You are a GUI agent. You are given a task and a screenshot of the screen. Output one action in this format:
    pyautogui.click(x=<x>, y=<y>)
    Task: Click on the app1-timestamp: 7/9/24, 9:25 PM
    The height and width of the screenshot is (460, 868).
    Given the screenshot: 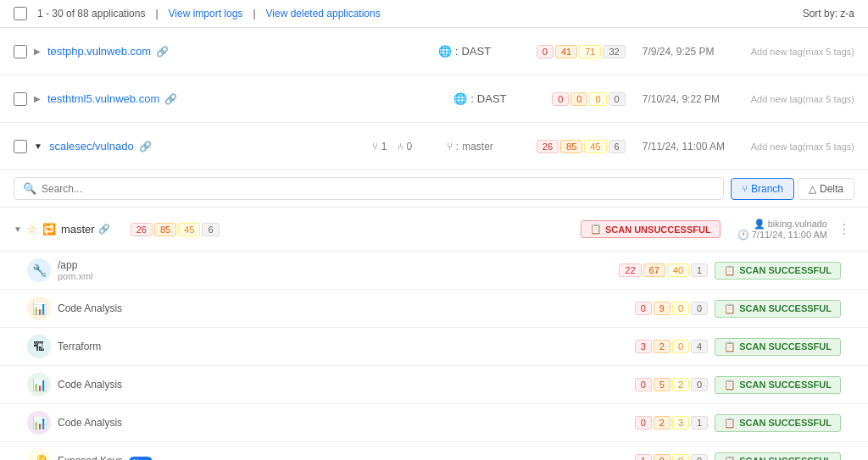 What is the action you would take?
    pyautogui.click(x=693, y=52)
    